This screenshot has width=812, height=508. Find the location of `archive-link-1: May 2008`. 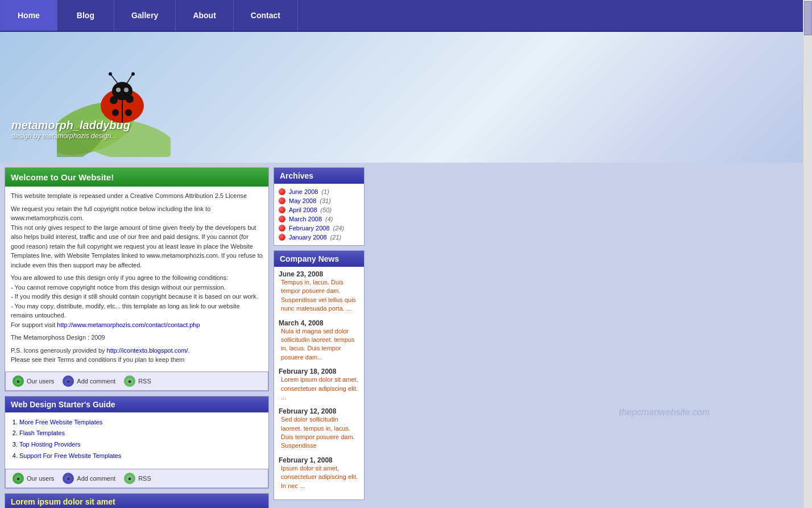

archive-link-1: May 2008 is located at coordinates (303, 201).